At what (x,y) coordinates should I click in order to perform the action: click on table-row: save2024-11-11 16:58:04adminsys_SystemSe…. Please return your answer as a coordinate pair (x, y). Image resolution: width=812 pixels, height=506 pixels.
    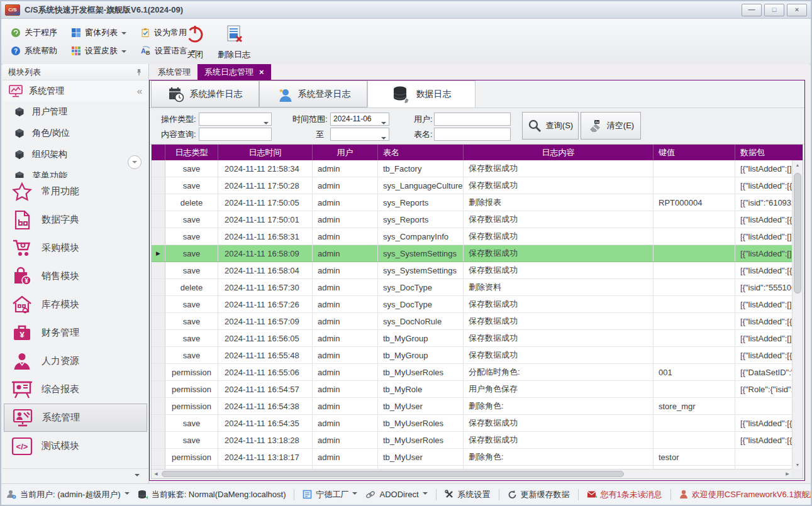
    Looking at the image, I should click on (472, 270).